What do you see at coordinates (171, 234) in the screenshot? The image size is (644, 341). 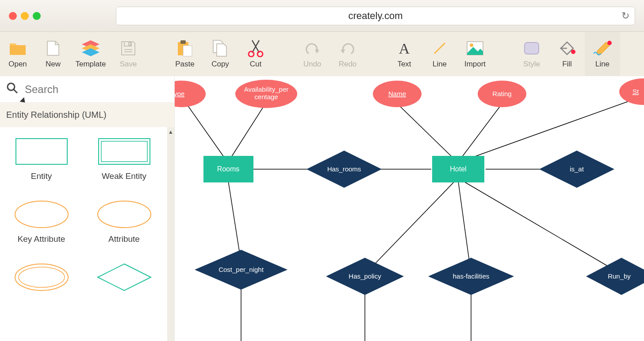 I see `scrollbar: ▲` at bounding box center [171, 234].